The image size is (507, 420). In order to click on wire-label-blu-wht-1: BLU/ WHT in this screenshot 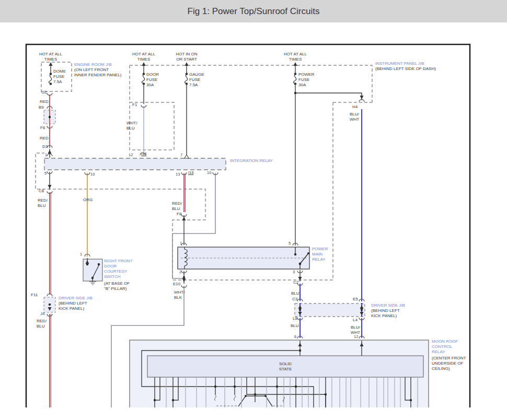, I will do `click(354, 117)`.